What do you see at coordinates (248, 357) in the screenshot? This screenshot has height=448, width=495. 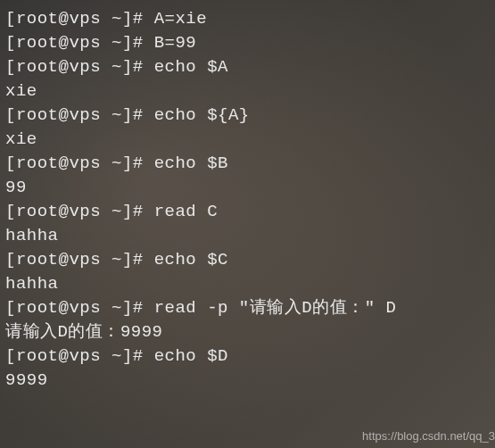 I see `terminal-line: [root@vps ~]# echo $D` at bounding box center [248, 357].